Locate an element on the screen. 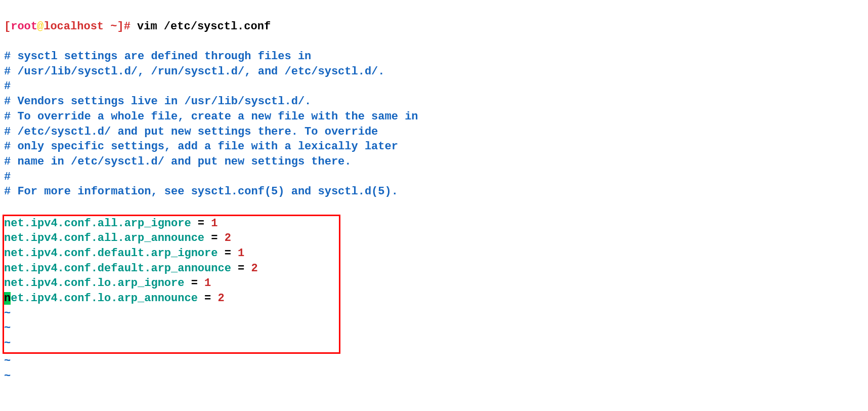  conf-key-1: net.ipv4.conf.all.arp_ignore is located at coordinates (98, 224).